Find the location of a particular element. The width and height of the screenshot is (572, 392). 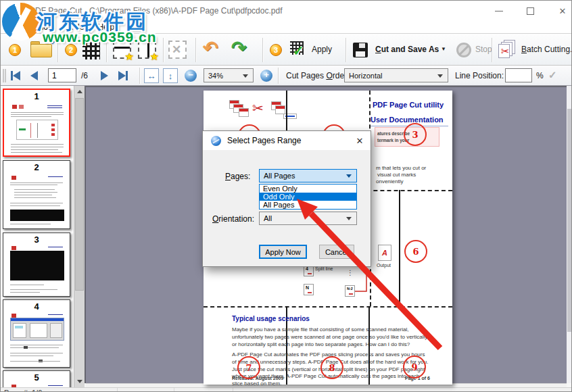

maximize-icon is located at coordinates (530, 11).